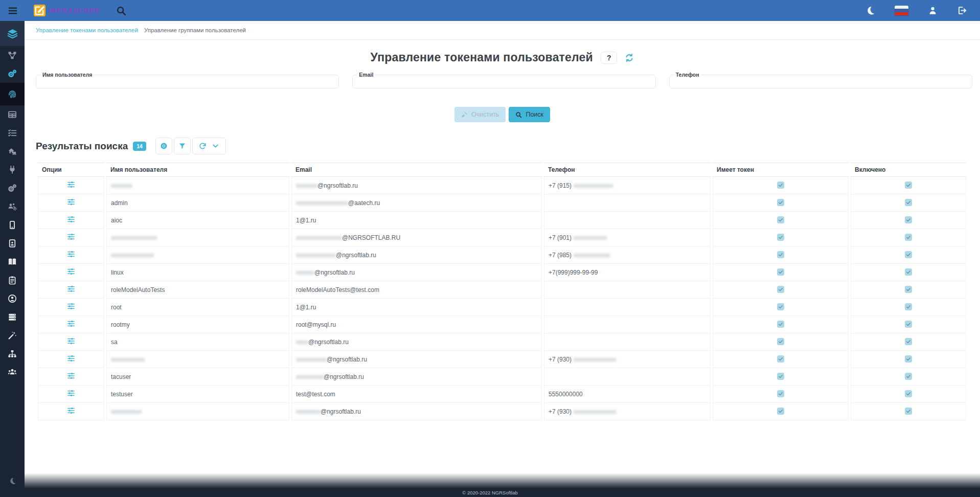  Describe the element at coordinates (195, 30) in the screenshot. I see `breadcrumb-item-1: Управление группами пользователей` at that location.